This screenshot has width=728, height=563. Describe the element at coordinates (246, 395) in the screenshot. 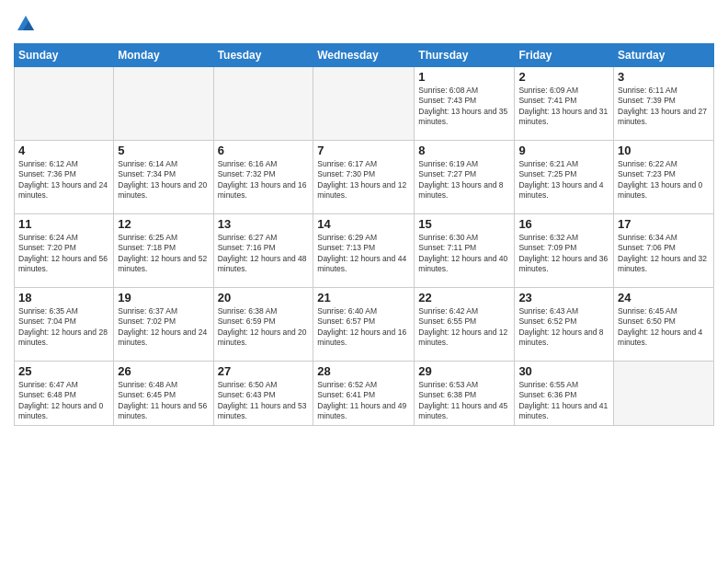

I see `sunset-text: Sunset: 6:43 PM` at that location.